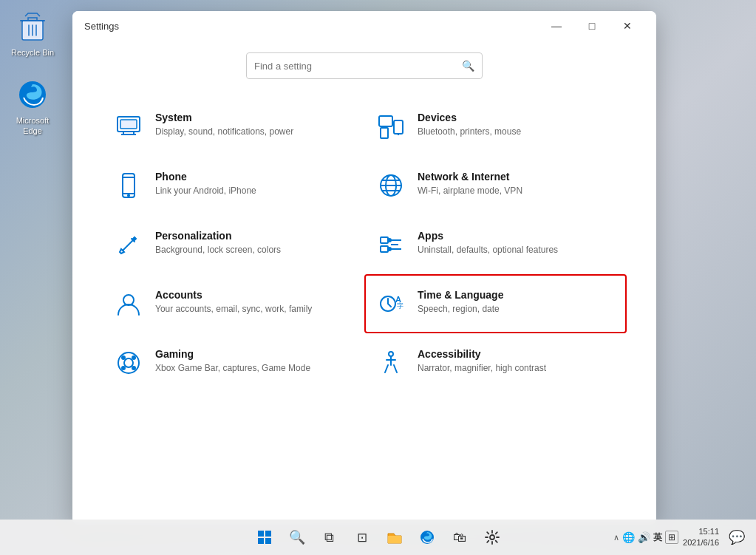  What do you see at coordinates (516, 354) in the screenshot?
I see `accessibility-title: Accessibility` at bounding box center [516, 354].